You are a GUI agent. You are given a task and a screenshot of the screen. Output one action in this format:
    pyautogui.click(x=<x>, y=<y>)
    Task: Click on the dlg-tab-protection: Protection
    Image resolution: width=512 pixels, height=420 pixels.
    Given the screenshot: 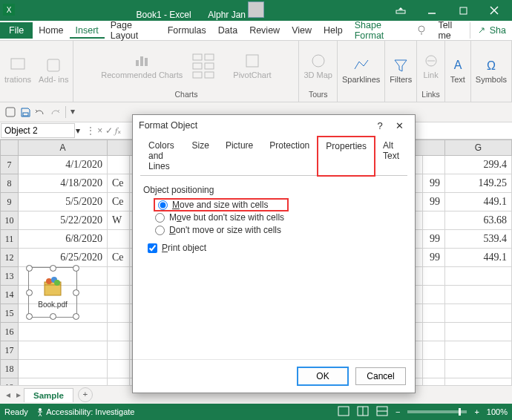 What is the action you would take?
    pyautogui.click(x=289, y=156)
    